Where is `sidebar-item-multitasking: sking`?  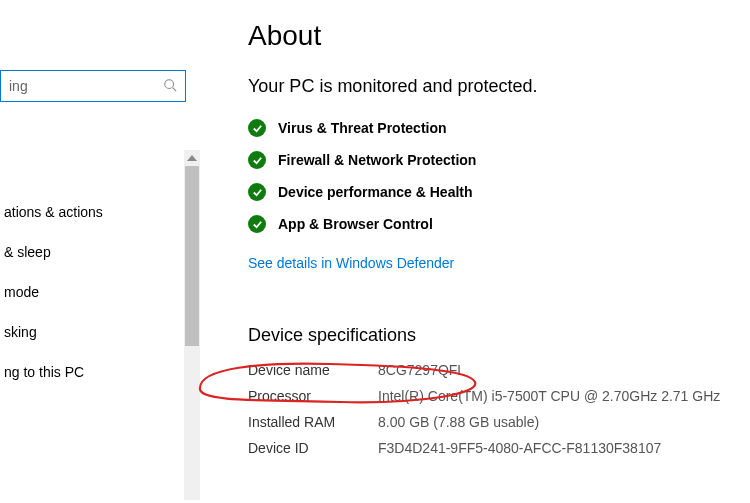
sidebar-item-multitasking: sking is located at coordinates (100, 332).